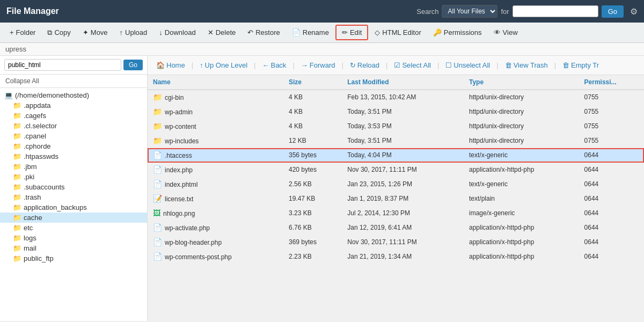 The width and height of the screenshot is (644, 322). What do you see at coordinates (30, 248) in the screenshot?
I see `tree-item-label: mail` at bounding box center [30, 248].